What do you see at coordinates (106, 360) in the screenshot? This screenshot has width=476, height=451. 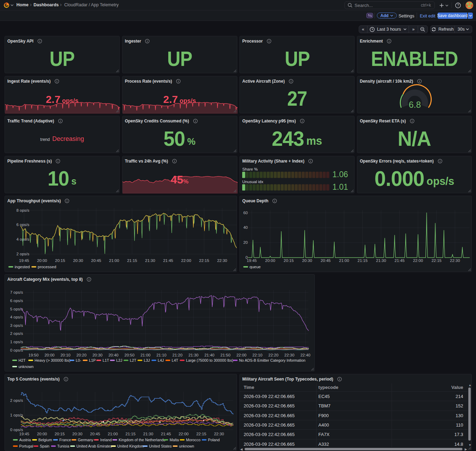 I see `svg-text: L1T` at bounding box center [106, 360].